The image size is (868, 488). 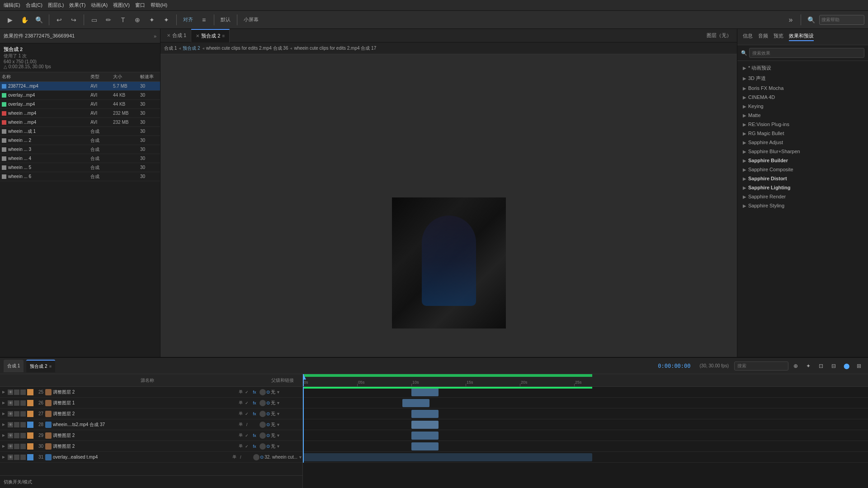 I want to click on effect-group: ▶ Sapphire Lighting, so click(x=803, y=188).